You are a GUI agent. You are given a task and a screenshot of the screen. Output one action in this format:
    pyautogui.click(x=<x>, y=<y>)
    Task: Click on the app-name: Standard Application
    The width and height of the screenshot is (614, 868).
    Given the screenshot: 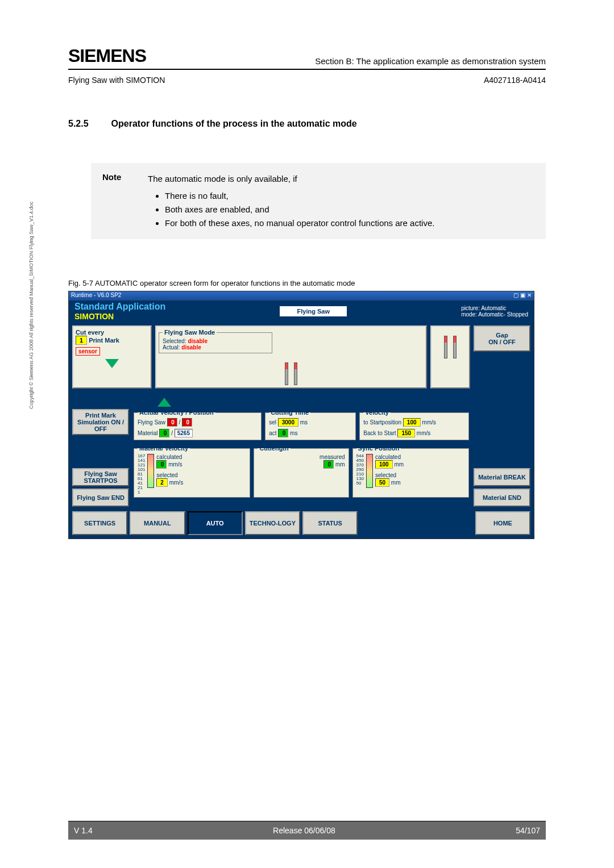 What is the action you would take?
    pyautogui.click(x=120, y=307)
    